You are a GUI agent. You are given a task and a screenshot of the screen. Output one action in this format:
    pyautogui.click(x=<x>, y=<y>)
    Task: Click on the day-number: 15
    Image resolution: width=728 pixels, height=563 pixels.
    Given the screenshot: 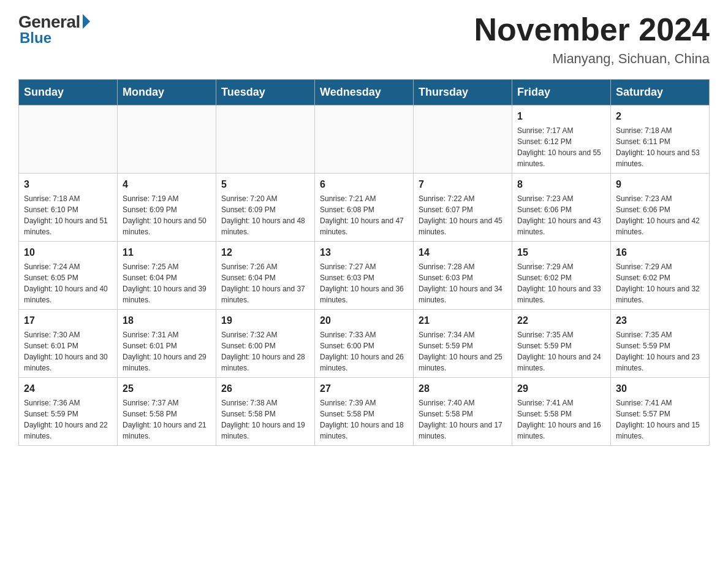 What is the action you would take?
    pyautogui.click(x=561, y=253)
    